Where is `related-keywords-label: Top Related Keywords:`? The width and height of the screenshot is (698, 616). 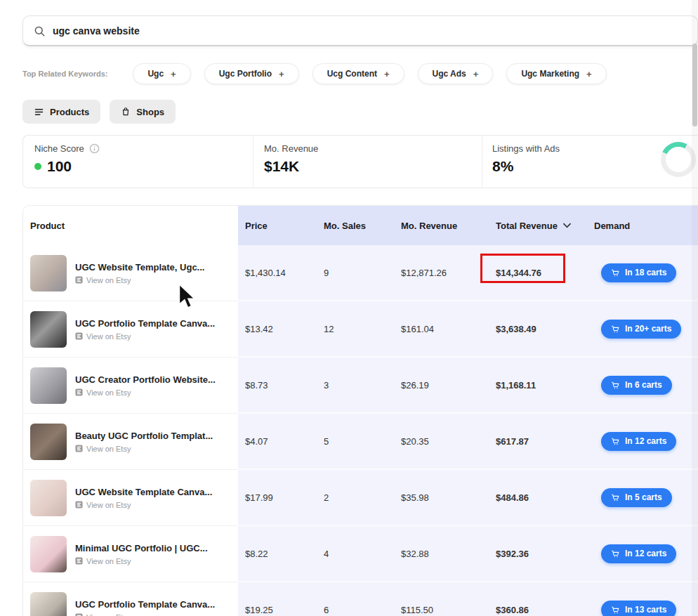 related-keywords-label: Top Related Keywords: is located at coordinates (65, 74).